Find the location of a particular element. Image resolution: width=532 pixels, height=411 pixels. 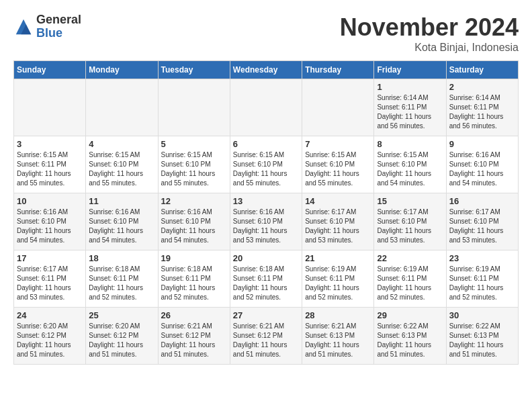

title-block: November 2024 Kota Binjai, Indonesia is located at coordinates (429, 34).